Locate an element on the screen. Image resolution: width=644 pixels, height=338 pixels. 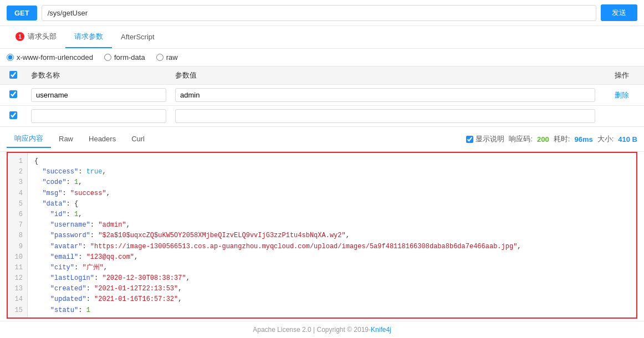
line-num-3: 3 is located at coordinates (18, 183).